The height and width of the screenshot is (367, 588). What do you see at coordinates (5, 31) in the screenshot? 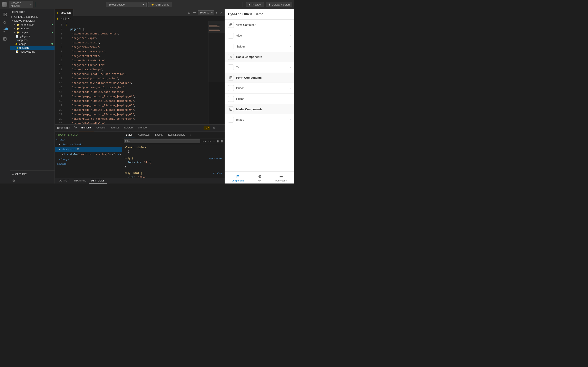
I see `sidebar-icon-source-control: 4` at bounding box center [5, 31].